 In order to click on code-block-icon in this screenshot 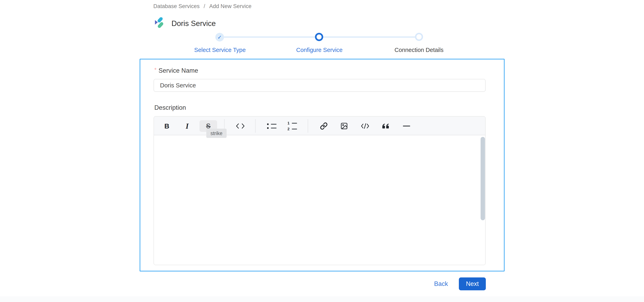, I will do `click(365, 126)`.